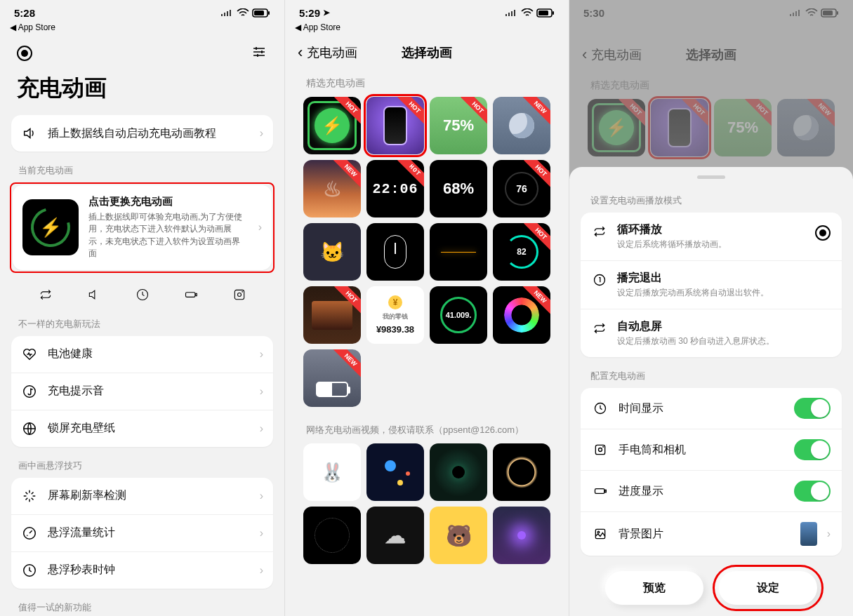 The height and width of the screenshot is (616, 853). I want to click on current-animation-row: ⚡ 点击更换充电动画 插上数据线即可体验充电动画,为了方便使用，充电状态下进入软…, so click(142, 227).